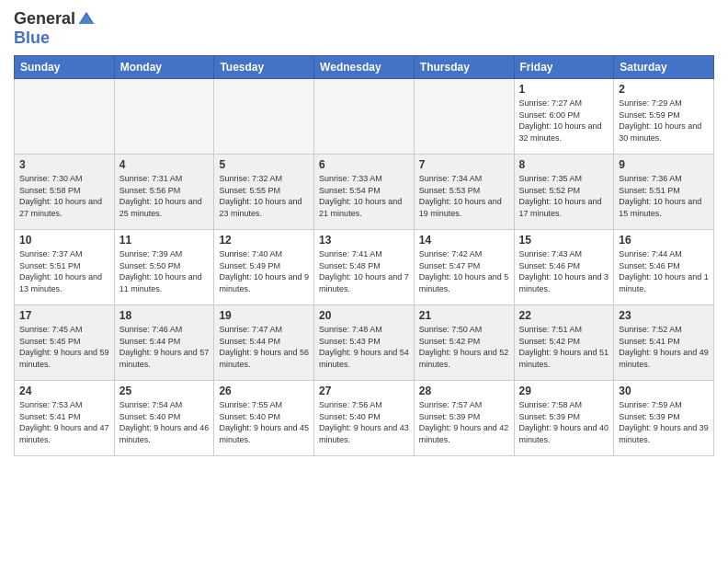  What do you see at coordinates (364, 240) in the screenshot?
I see `day-number: 13` at bounding box center [364, 240].